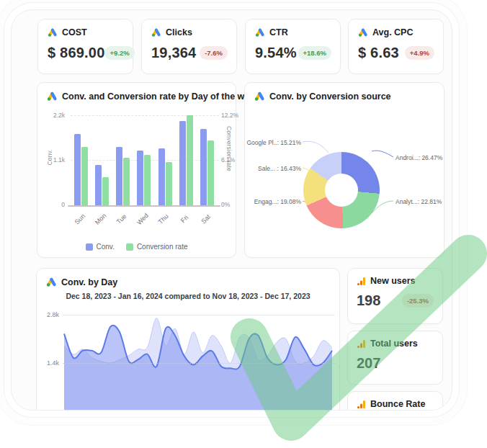 Image resolution: width=487 pixels, height=448 pixels. Describe the element at coordinates (75, 32) in the screenshot. I see `kpi-label: COST` at that location.